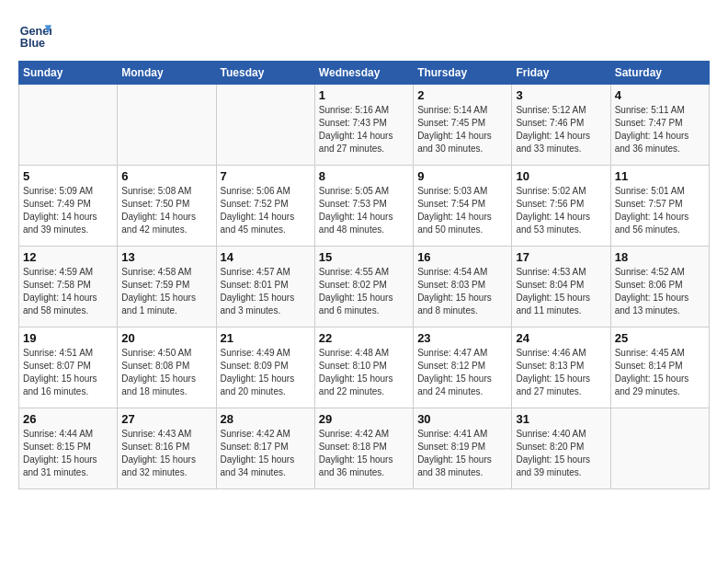 The width and height of the screenshot is (728, 563). I want to click on calendar-cell: 19Sunrise: 4:51 AM Sunset: 8:07 PM Dayli…, so click(68, 368).